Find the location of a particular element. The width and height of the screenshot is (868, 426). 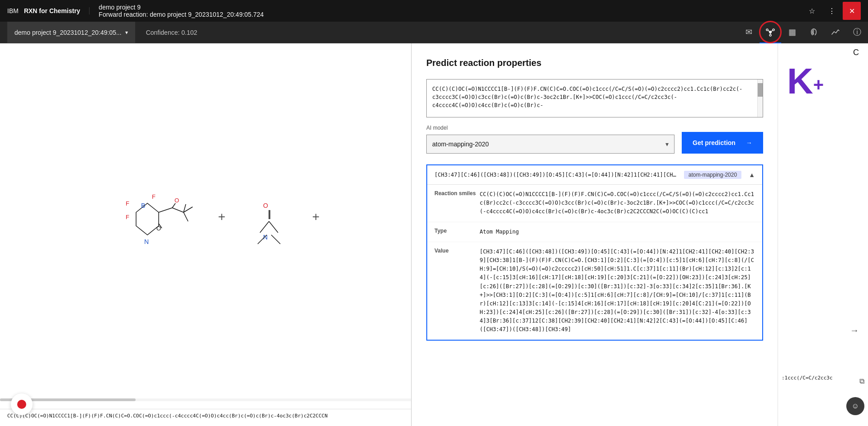

chevron-down-icon: ▾ is located at coordinates (127, 33).